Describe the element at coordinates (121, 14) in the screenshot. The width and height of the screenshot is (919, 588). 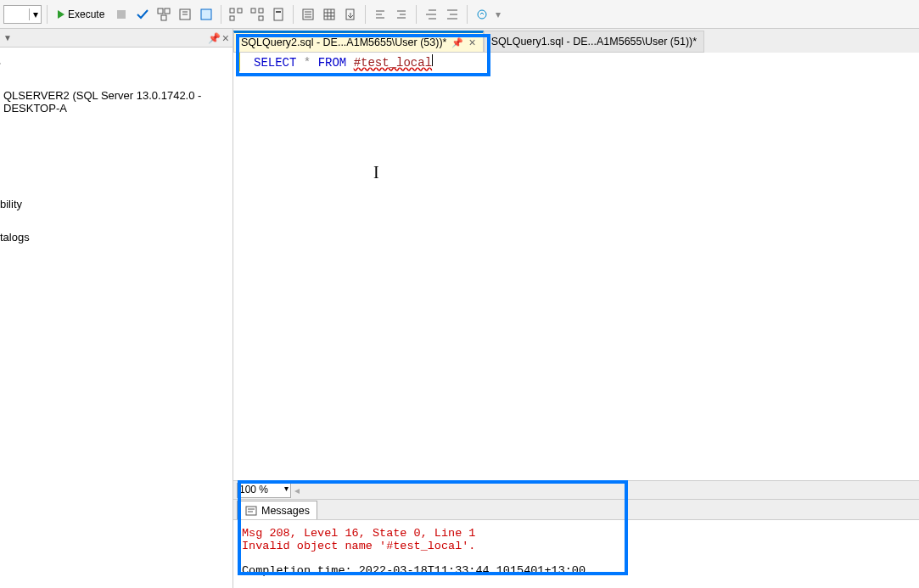
I see `stop-button` at that location.